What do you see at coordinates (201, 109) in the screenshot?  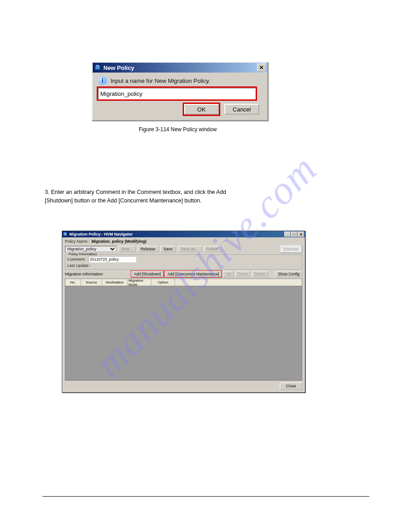 I see `ok-highlight: OK` at bounding box center [201, 109].